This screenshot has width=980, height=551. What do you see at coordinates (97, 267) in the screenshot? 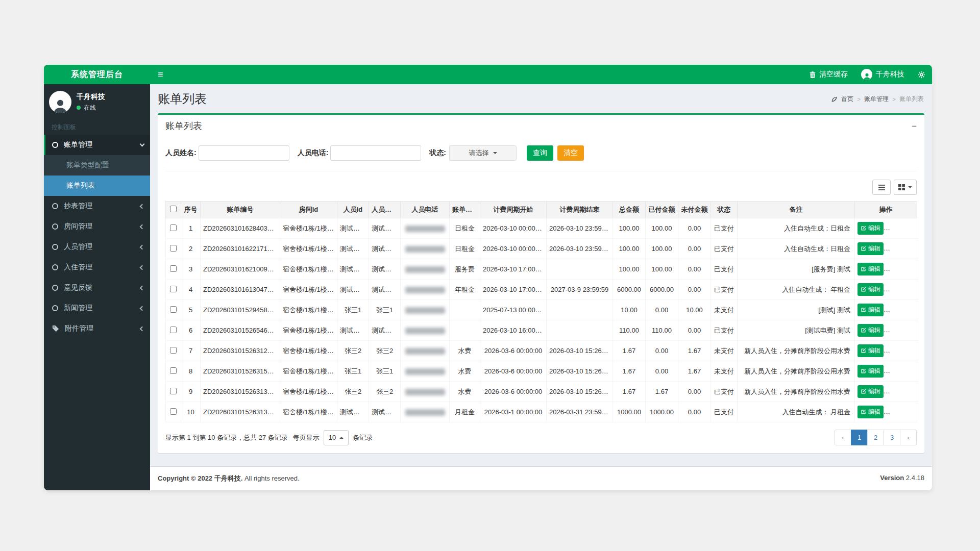
I see `sidebar-item-5: 入住管理` at bounding box center [97, 267].